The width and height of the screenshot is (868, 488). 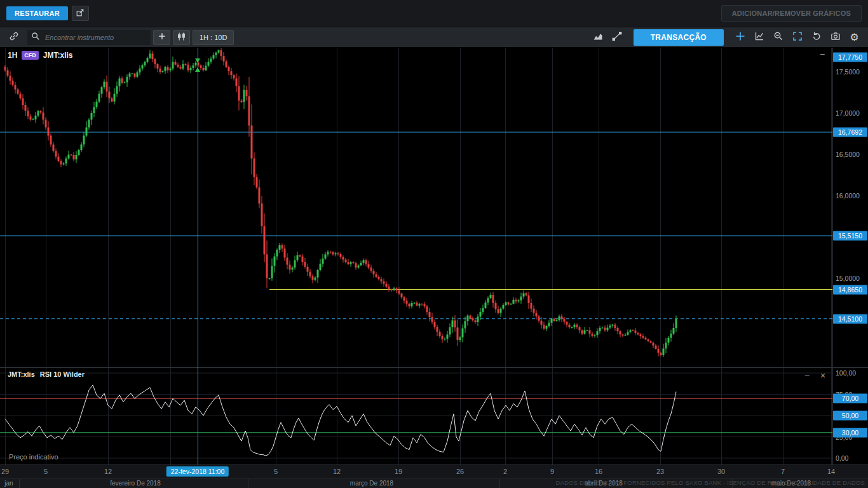 What do you see at coordinates (726, 37) in the screenshot?
I see `toolbar-right-group: TRANSACÇÃO` at bounding box center [726, 37].